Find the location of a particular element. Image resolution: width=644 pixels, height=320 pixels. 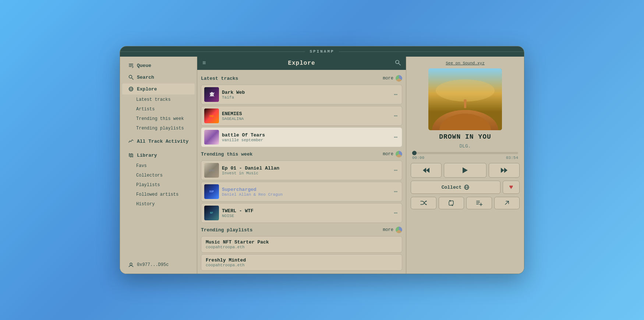

sidebar-queue-label: Queue is located at coordinates (144, 65).